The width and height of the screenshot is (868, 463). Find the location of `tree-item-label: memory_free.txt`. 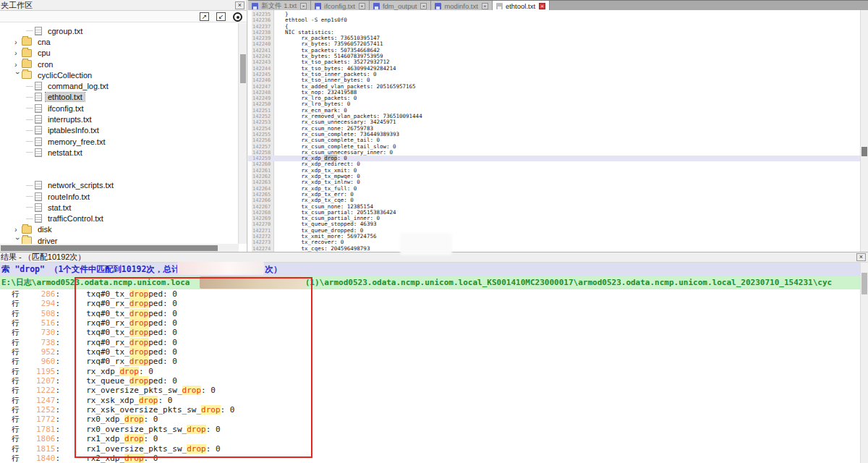

tree-item-label: memory_free.txt is located at coordinates (77, 142).